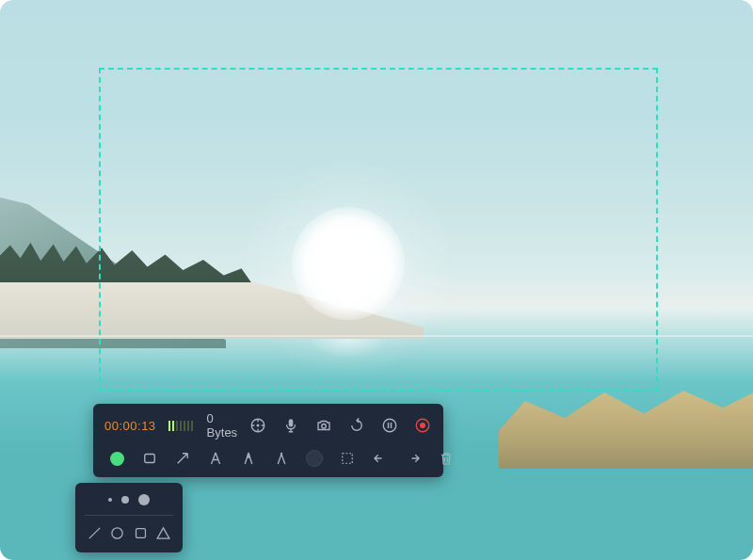 The height and width of the screenshot is (560, 753). What do you see at coordinates (258, 425) in the screenshot?
I see `cursor-icon` at bounding box center [258, 425].